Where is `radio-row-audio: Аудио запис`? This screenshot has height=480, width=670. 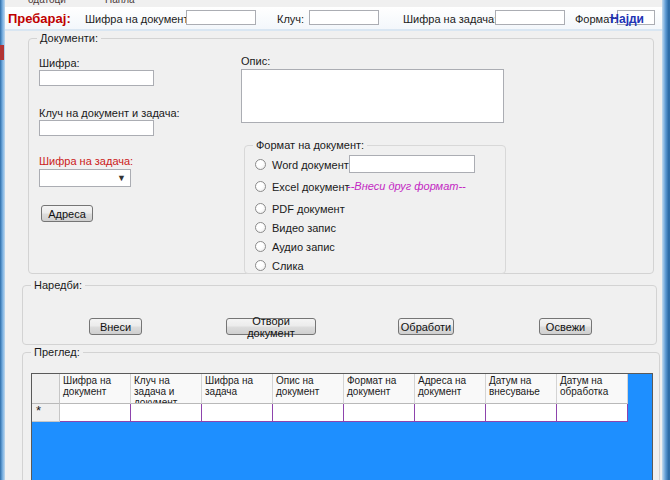 radio-row-audio: Аудио запис is located at coordinates (295, 246).